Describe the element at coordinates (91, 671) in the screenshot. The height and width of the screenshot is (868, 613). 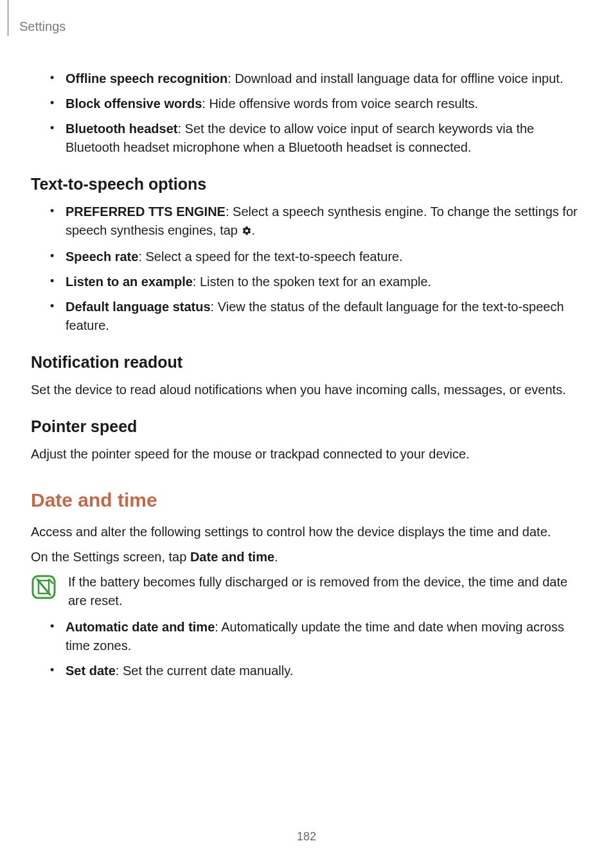
I see `item-title: Set date` at that location.